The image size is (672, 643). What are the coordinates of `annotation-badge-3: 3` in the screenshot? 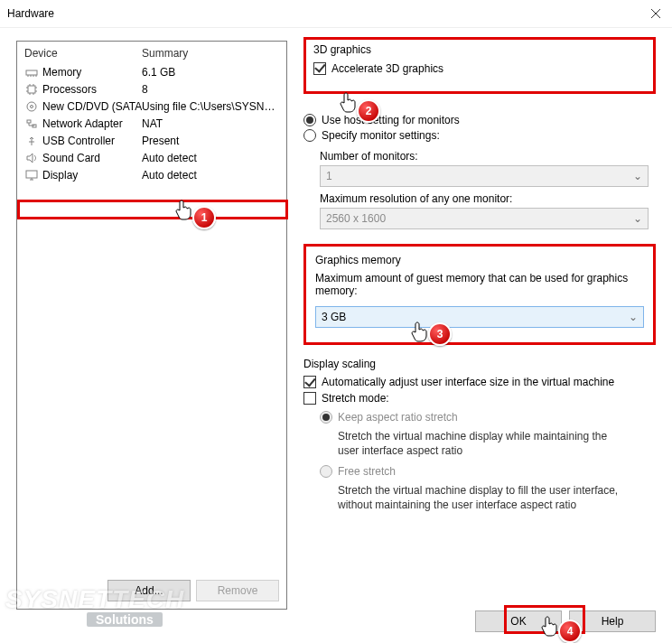 It's located at (440, 334).